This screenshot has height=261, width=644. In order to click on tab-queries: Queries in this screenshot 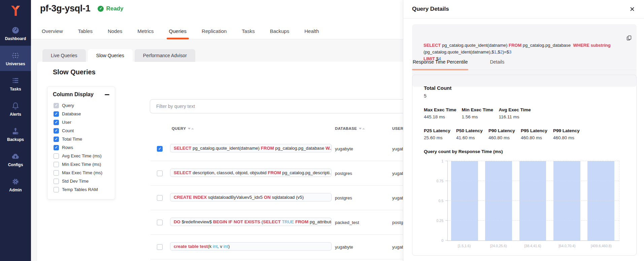, I will do `click(178, 34)`.